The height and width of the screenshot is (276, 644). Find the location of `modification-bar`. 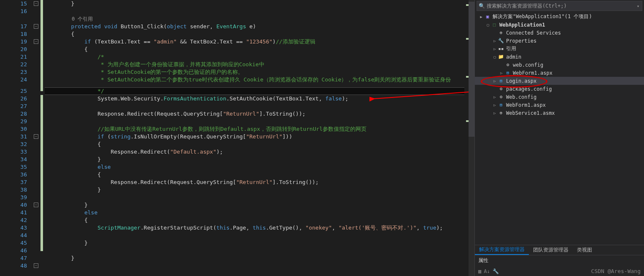

modification-bar is located at coordinates (42, 46).